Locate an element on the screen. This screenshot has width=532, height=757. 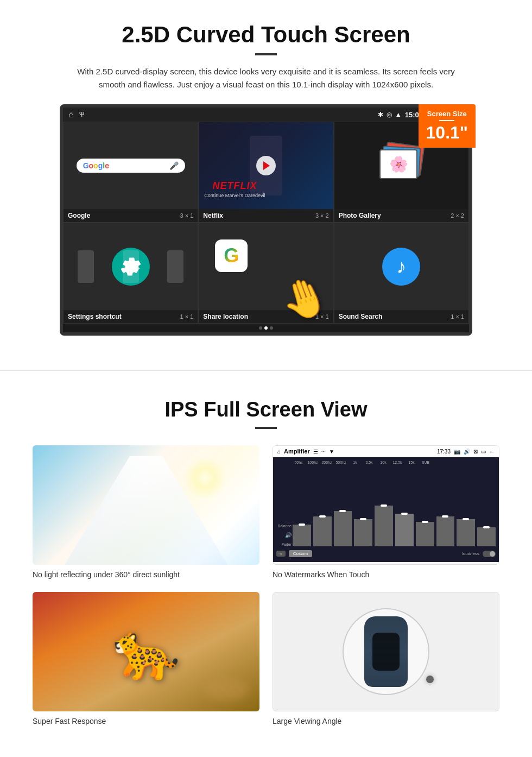
netflix-subtitle: Continue Marvel's Daredevil is located at coordinates (235, 195).